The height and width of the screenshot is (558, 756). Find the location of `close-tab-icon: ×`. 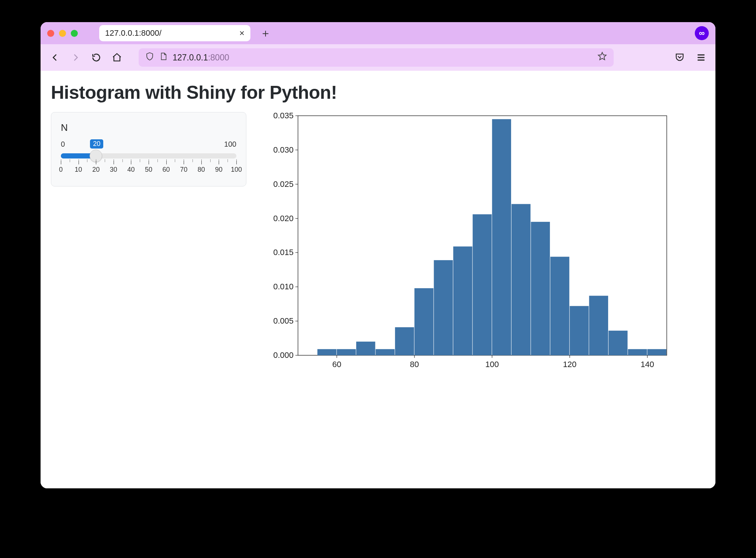

close-tab-icon: × is located at coordinates (242, 33).